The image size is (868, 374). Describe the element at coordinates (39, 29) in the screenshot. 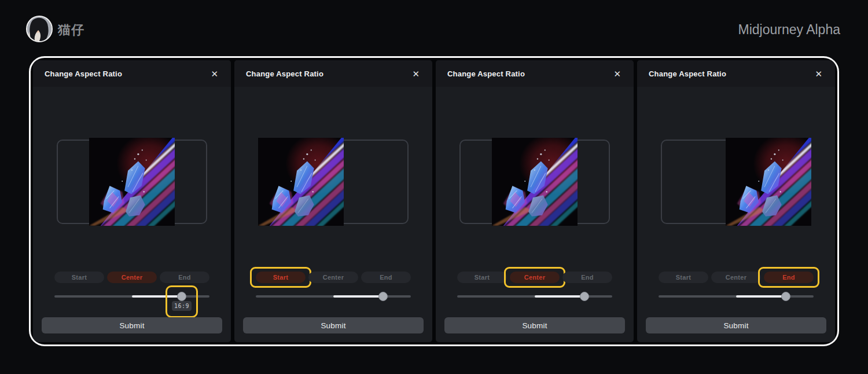

I see `avatar` at that location.